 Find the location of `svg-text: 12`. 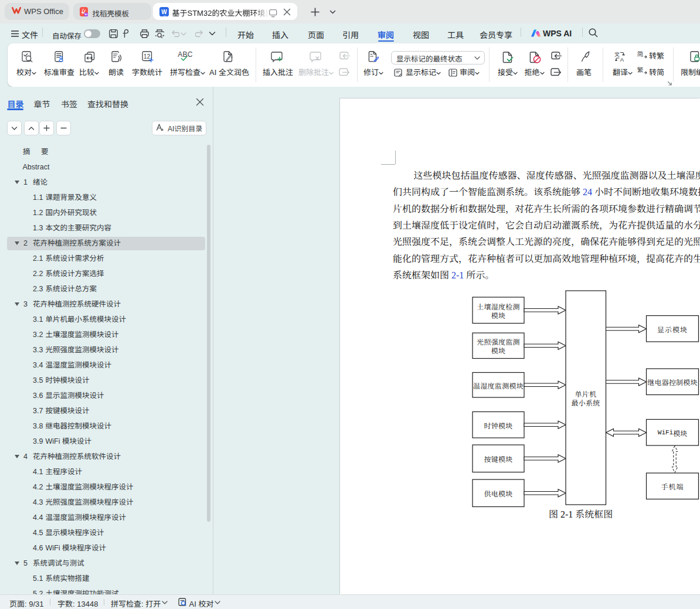

svg-text: 12 is located at coordinates (147, 56).